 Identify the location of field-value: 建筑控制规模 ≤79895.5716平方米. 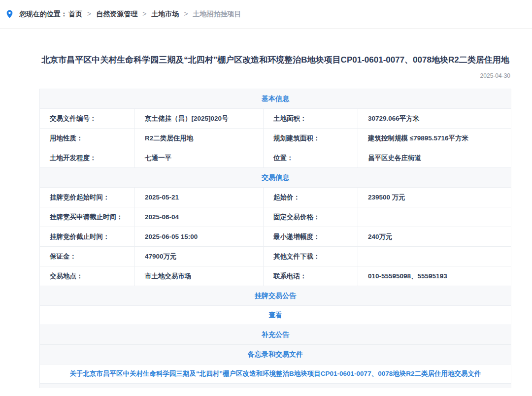
(434, 138).